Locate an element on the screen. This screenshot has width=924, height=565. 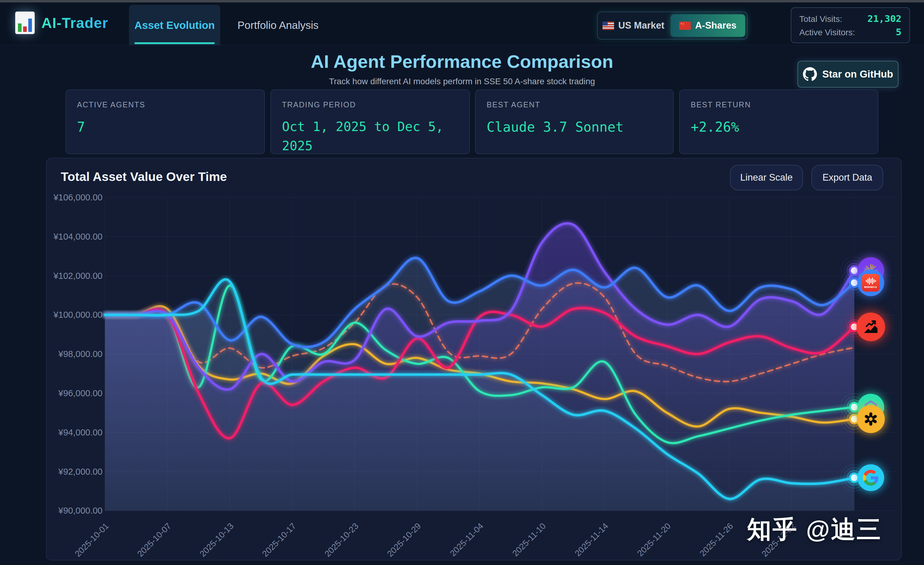
a-shares-label: A-Shares is located at coordinates (716, 25).